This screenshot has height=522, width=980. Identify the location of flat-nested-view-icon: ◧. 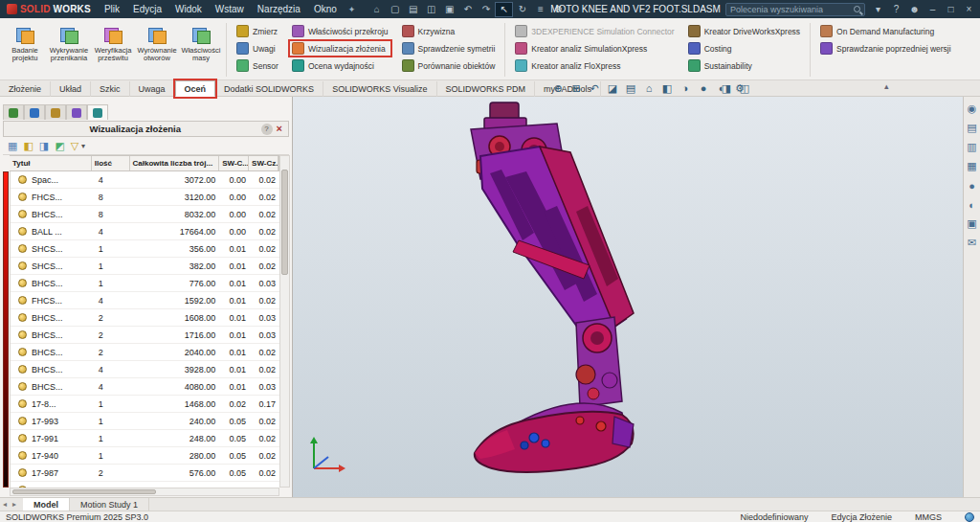
(28, 146).